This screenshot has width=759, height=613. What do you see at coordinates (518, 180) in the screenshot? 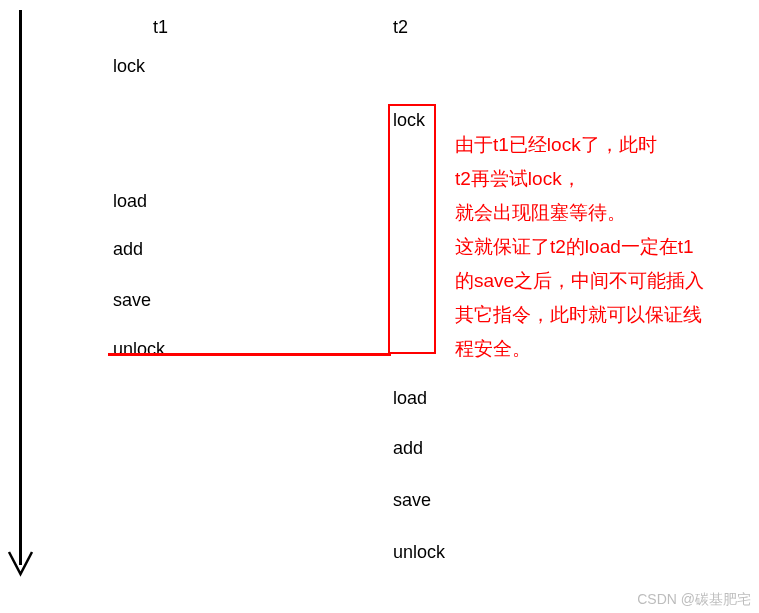
I see `annotation-line-2: t2再尝试lock，` at bounding box center [518, 180].